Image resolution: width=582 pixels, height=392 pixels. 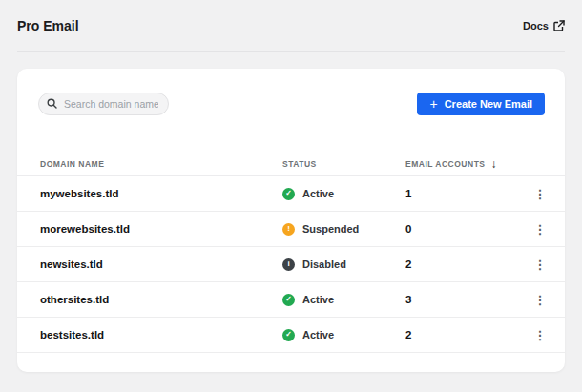 What do you see at coordinates (161, 229) in the screenshot?
I see `domain-name: morewebsites.tld` at bounding box center [161, 229].